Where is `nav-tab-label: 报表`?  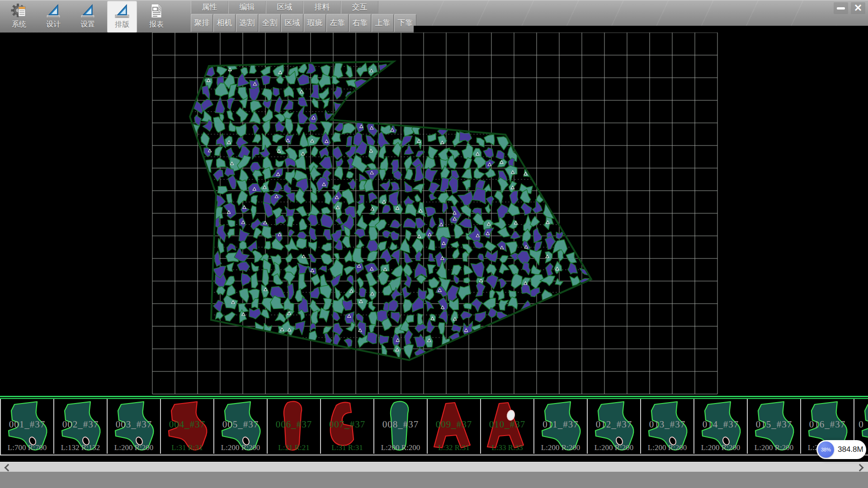 nav-tab-label: 报表 is located at coordinates (156, 24).